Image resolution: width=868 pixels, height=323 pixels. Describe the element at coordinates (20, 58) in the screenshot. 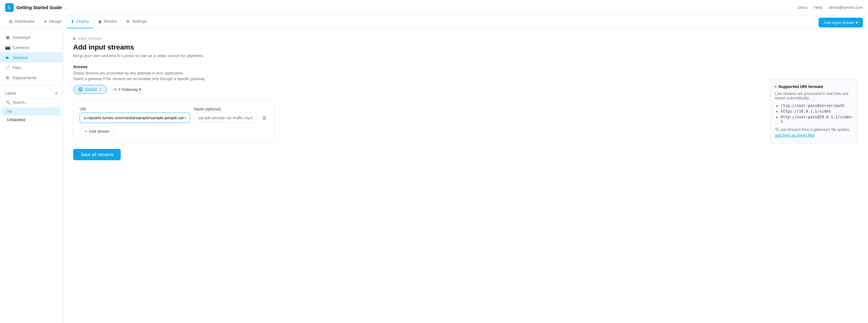

I see `sidebar-streams-label: Streams` at that location.